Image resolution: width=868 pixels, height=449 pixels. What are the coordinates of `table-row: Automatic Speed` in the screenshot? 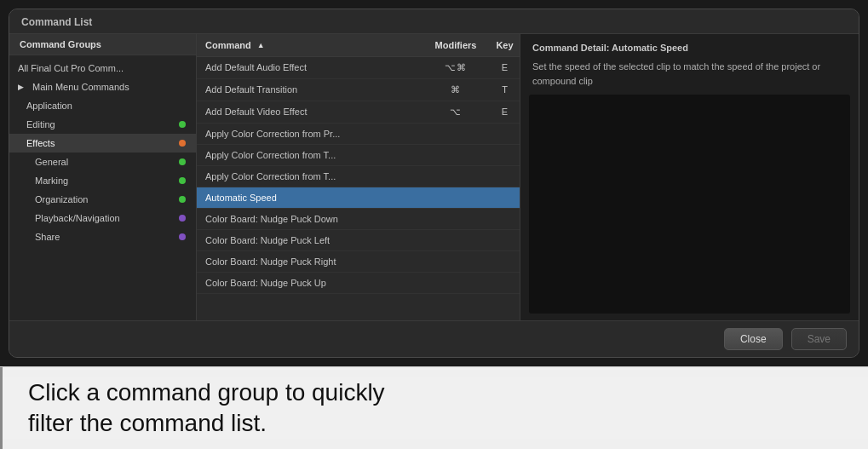 It's located at (358, 198).